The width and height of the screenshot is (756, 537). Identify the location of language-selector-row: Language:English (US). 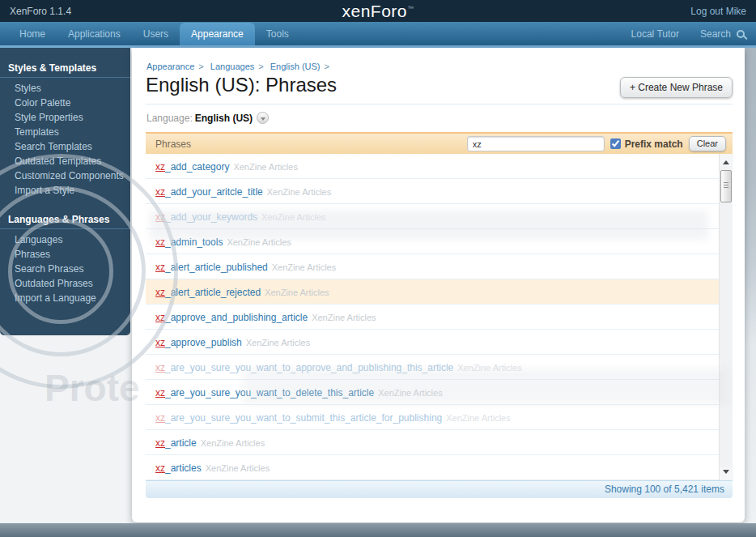
(207, 118).